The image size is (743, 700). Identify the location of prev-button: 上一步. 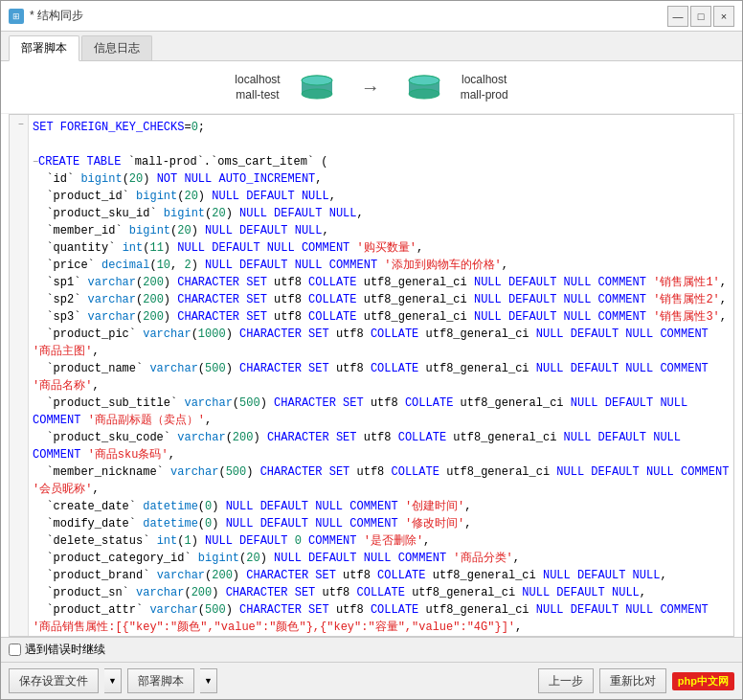
(566, 681).